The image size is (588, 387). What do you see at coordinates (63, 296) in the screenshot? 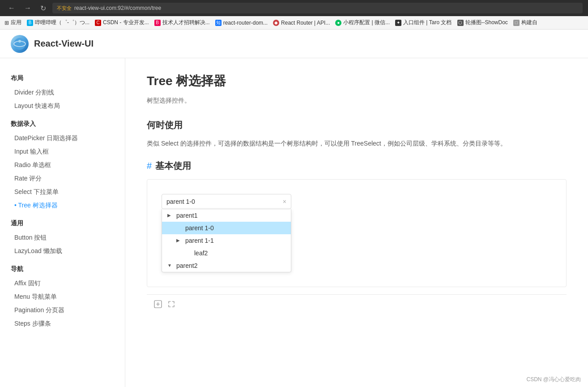
I see `sidebar-section-nav: 导航 Affix 固钉 Menu 导航菜单 Pagination 分页器 Ste…` at bounding box center [63, 296].